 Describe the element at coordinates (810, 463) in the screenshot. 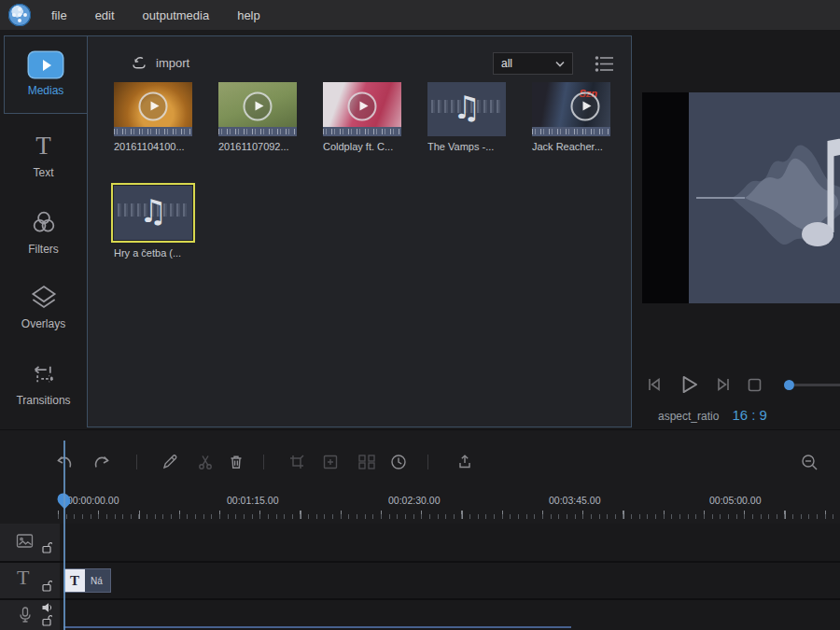

I see `zoom-out-button` at that location.